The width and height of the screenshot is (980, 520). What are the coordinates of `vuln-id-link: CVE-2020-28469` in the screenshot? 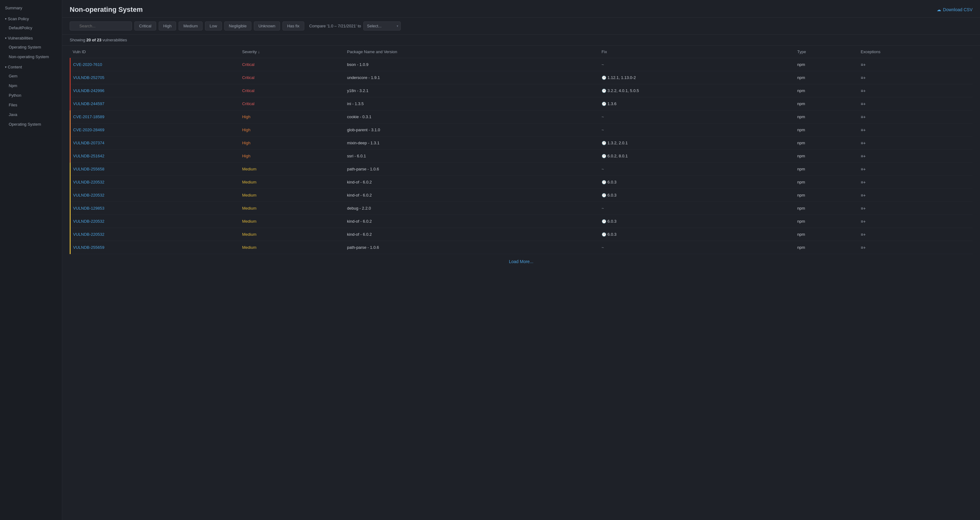 It's located at (89, 130).